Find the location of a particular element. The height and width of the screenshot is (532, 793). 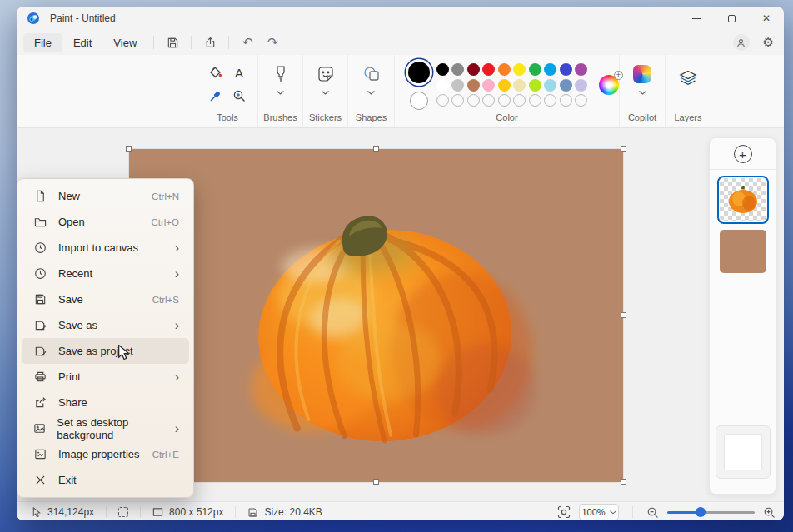

save-as-icon is located at coordinates (40, 325).